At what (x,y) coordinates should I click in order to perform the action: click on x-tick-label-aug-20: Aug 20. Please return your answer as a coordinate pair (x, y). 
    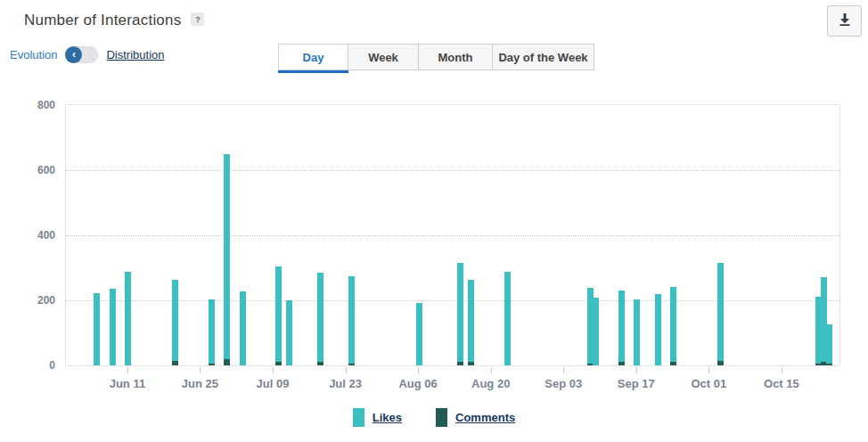
    Looking at the image, I should click on (491, 383).